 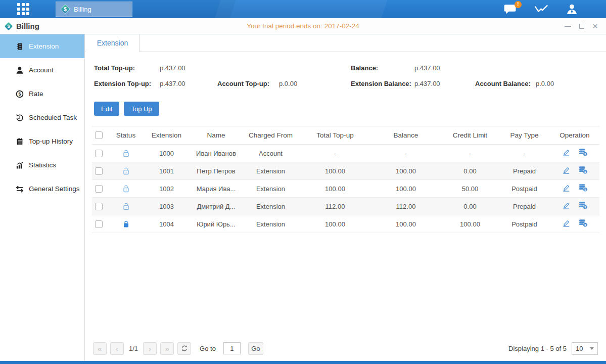 I want to click on refresh-button, so click(x=184, y=349).